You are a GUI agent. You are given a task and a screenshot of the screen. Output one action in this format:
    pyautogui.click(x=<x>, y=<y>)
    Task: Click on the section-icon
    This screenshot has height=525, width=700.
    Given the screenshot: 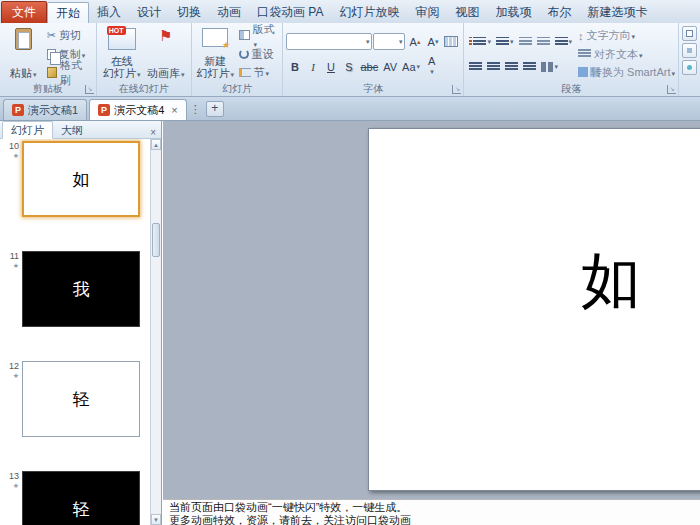 What is the action you would take?
    pyautogui.click(x=245, y=72)
    